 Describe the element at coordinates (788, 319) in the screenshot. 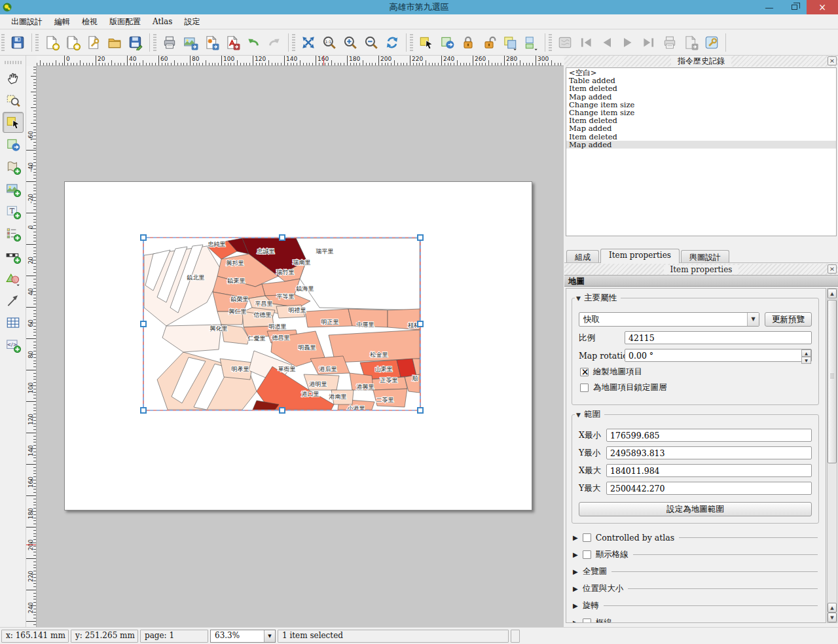

I see `update-preview-button: 更新預覽` at that location.